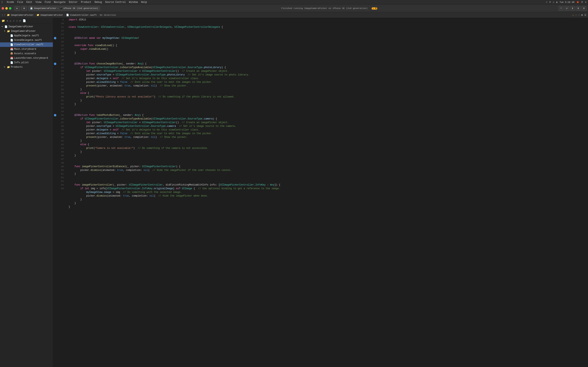 Image resolution: width=588 pixels, height=367 pixels. I want to click on menu-window: Window, so click(133, 2).